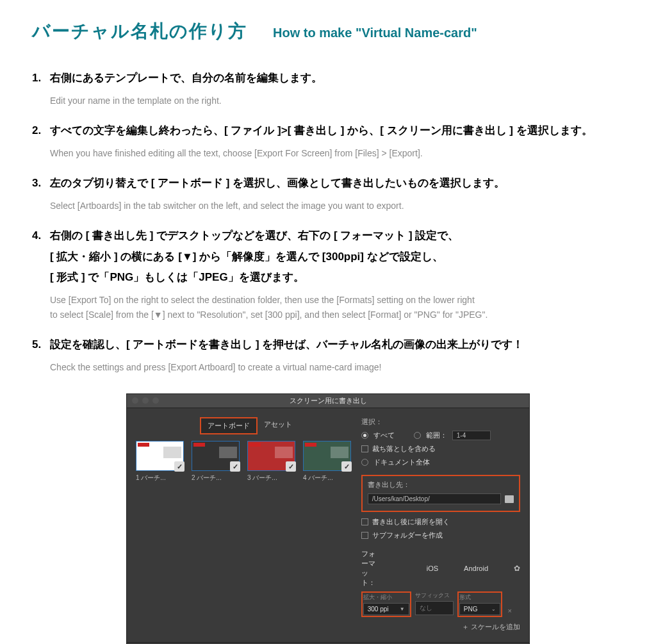  I want to click on step-number: 4., so click(39, 236).